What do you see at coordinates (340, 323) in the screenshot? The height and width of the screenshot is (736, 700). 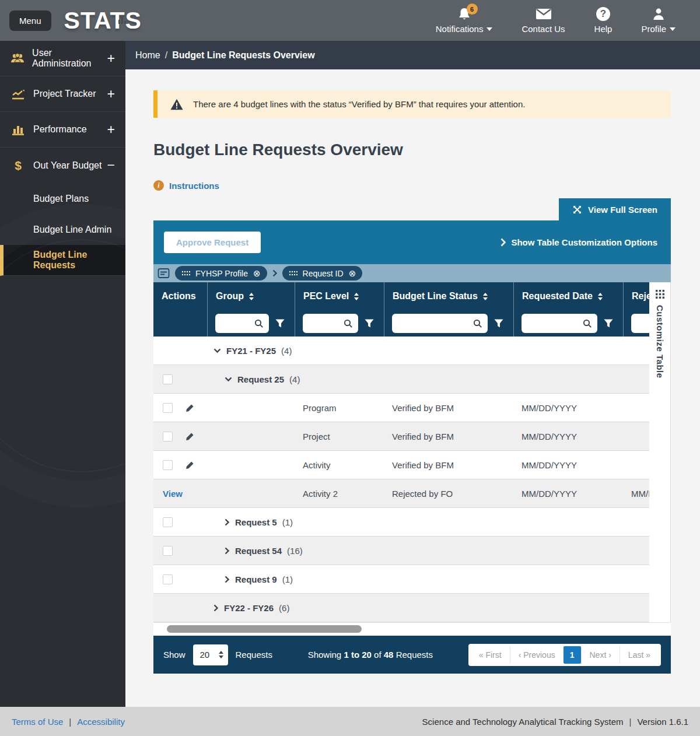 I see `filter-cell-pec-level` at bounding box center [340, 323].